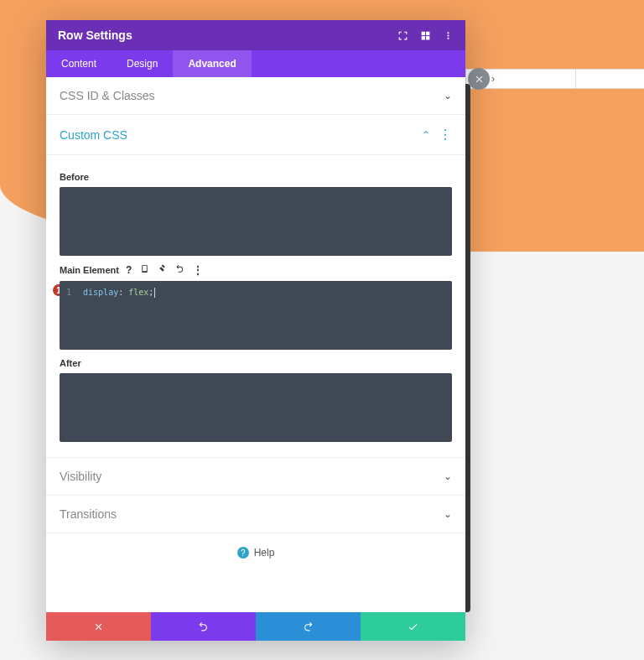 This screenshot has width=644, height=660. What do you see at coordinates (256, 626) in the screenshot?
I see `panel-footer` at bounding box center [256, 626].